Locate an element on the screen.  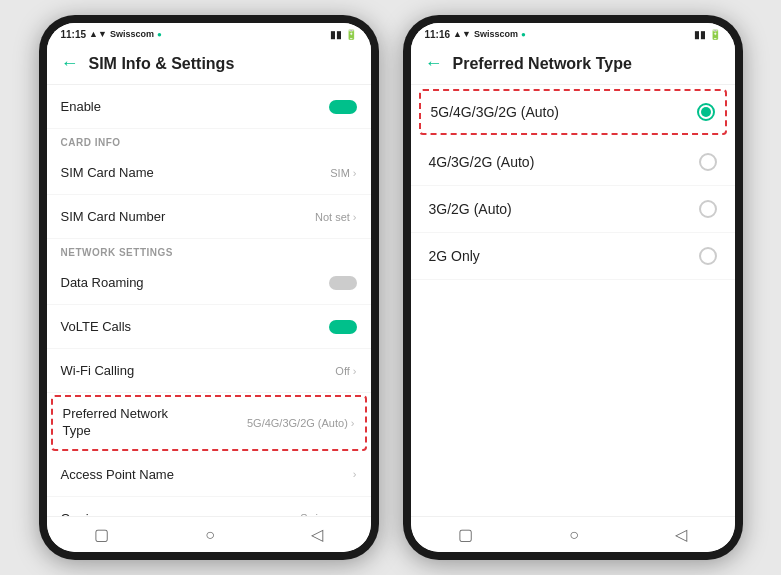
back-button-right: ← is located at coordinates (434, 64).